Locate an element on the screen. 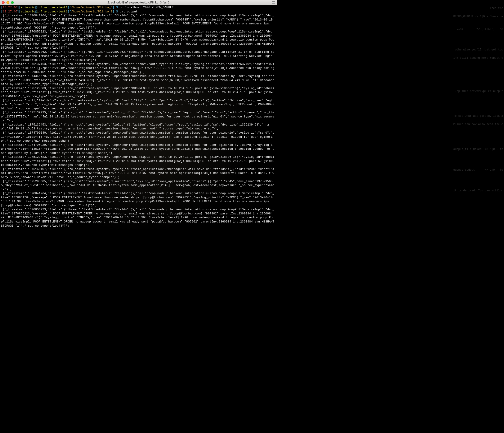 Image resolution: width=504 pixels, height=433 pixels. output-line: '{"_timestamp":1375295685,"fields":{"src… is located at coordinates (138, 186).